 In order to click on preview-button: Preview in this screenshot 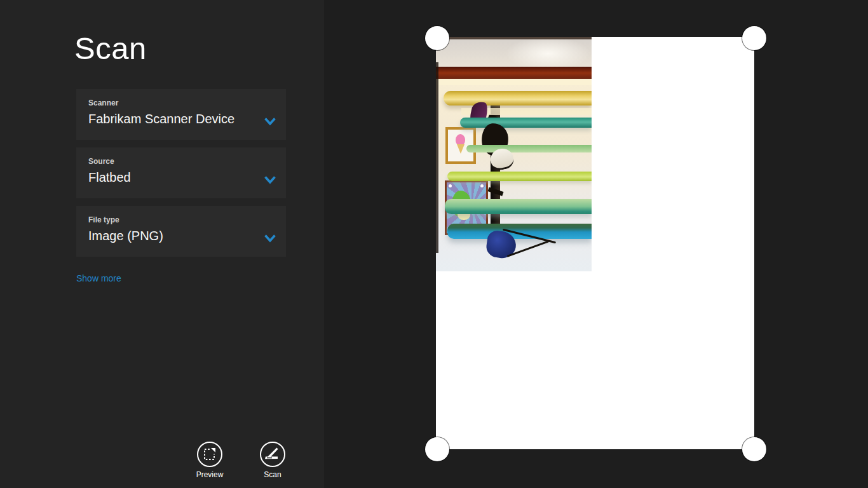, I will do `click(210, 460)`.